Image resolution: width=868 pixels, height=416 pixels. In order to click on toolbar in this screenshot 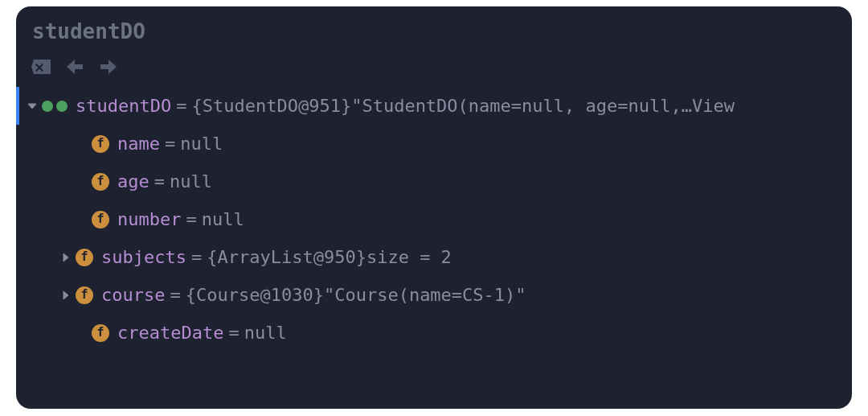, I will do `click(434, 68)`.